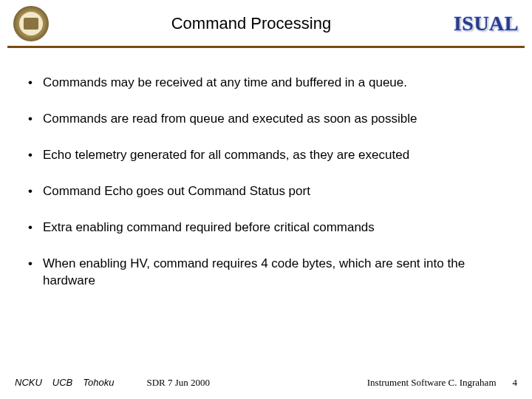 The image size is (532, 399). I want to click on list-item: Command Echo goes out Command Status por…, so click(266, 192).